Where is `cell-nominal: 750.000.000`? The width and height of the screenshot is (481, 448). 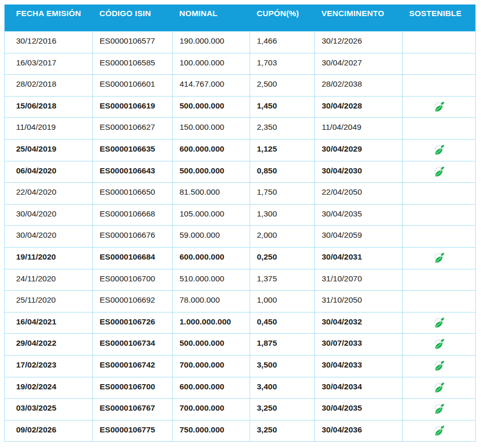
cell-nominal: 750.000.000 is located at coordinates (212, 431).